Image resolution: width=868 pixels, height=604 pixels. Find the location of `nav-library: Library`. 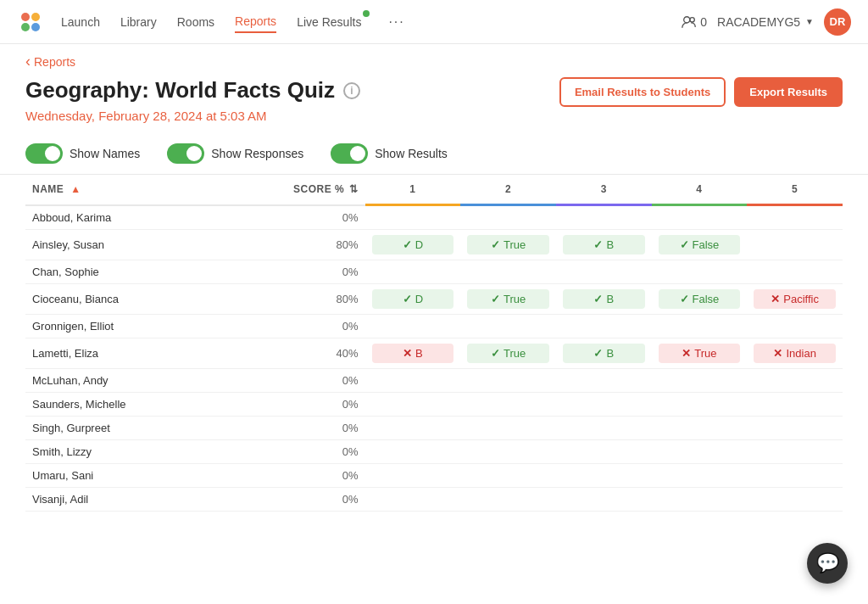

nav-library: Library is located at coordinates (139, 22).